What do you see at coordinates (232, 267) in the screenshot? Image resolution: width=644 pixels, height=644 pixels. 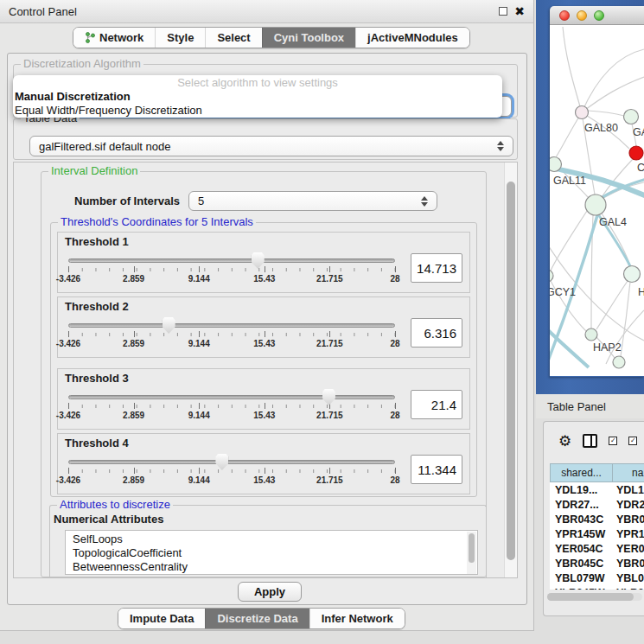 I see `threshold-1-slider: -3.426 2.859 9.144 15.43 21.715 28` at bounding box center [232, 267].